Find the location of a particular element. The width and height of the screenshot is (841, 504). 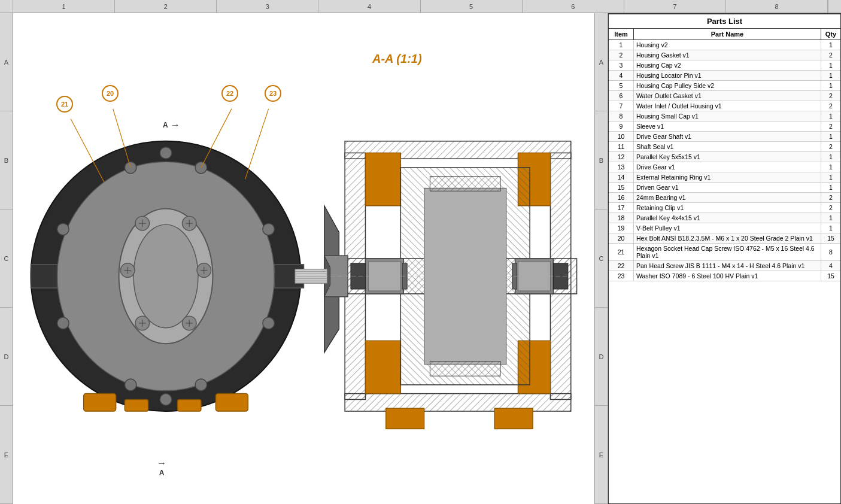

cell-item-number: 9 is located at coordinates (621, 126).